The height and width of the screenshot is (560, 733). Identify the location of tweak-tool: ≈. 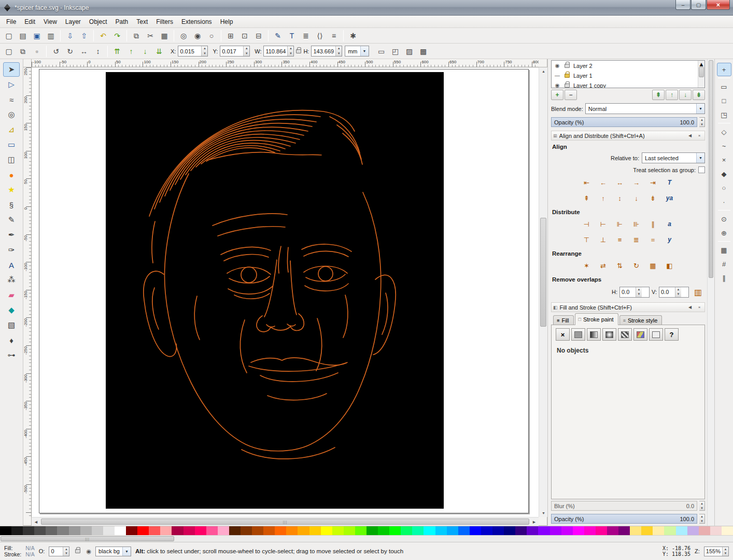
(11, 100).